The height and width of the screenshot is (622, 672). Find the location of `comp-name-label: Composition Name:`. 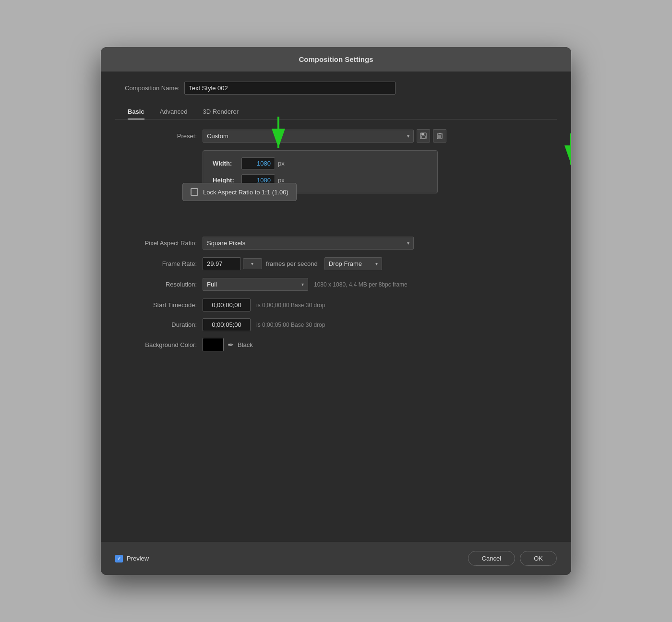

comp-name-label: Composition Name: is located at coordinates (152, 88).